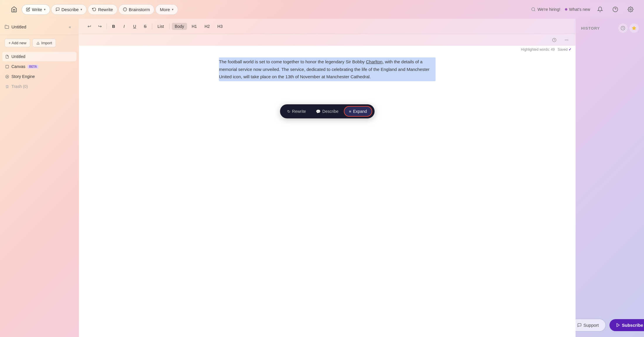 The height and width of the screenshot is (337, 644). What do you see at coordinates (14, 9) in the screenshot?
I see `home-button` at bounding box center [14, 9].